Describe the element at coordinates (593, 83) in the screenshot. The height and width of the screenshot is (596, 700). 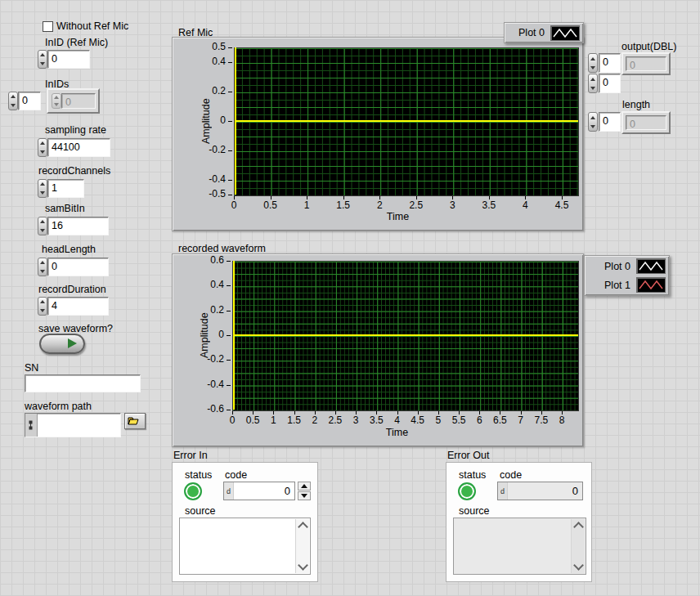
I see `output-dbl-col-spinner` at that location.